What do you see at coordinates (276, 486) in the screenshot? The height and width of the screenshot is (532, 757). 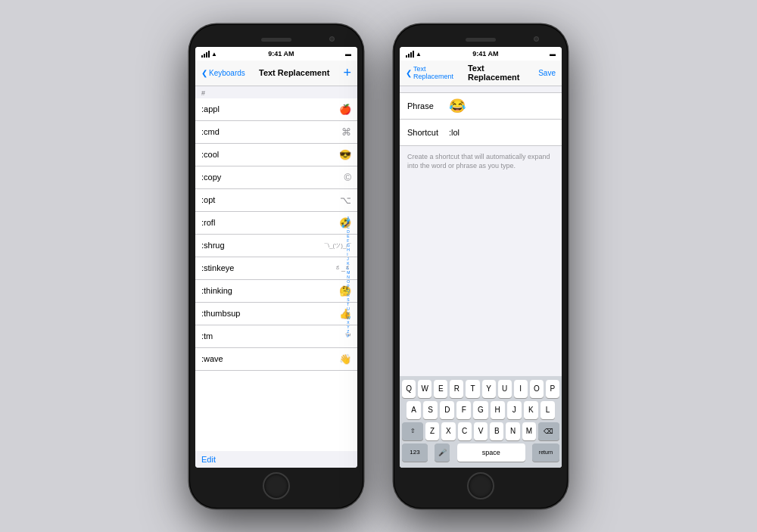 I see `home-button-left` at bounding box center [276, 486].